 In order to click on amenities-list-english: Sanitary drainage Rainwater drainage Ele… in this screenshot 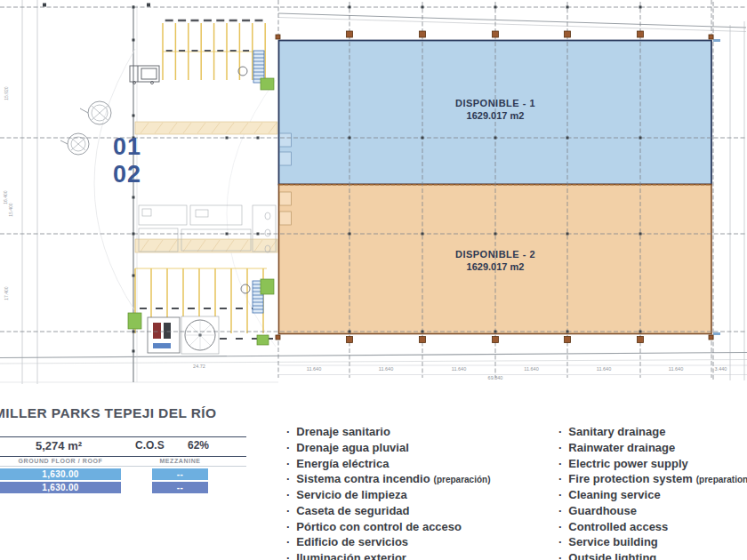, I will do `click(653, 492)`.